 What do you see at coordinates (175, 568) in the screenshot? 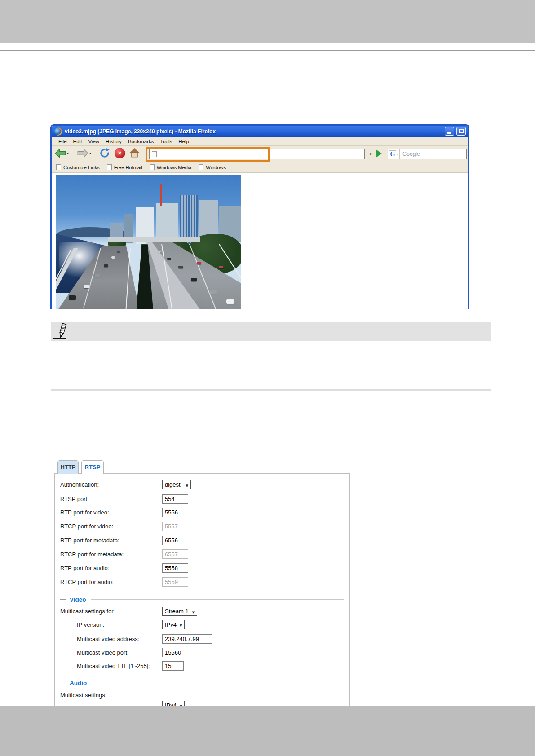
I see `rtp-audio-port-input: 5558` at bounding box center [175, 568].